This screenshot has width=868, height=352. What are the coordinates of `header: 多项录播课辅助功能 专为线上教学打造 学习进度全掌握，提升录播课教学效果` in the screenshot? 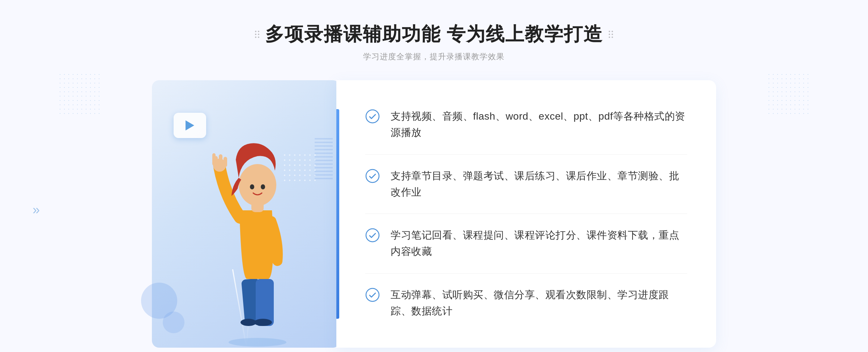 It's located at (434, 42).